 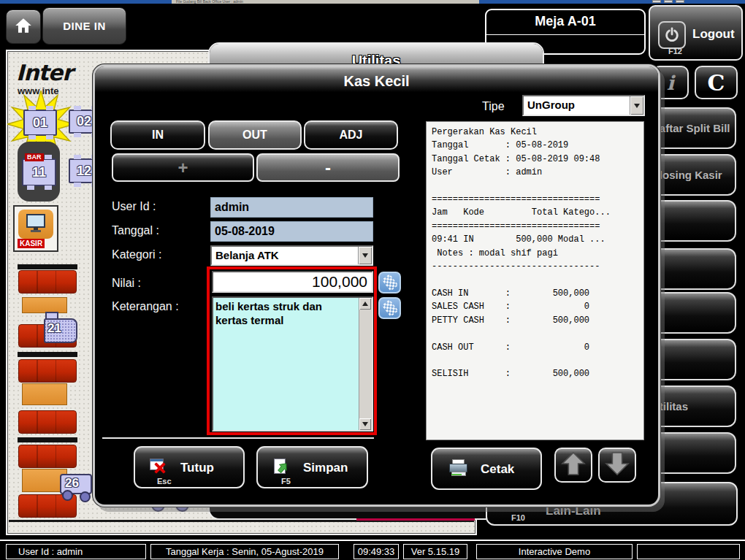 What do you see at coordinates (573, 465) in the screenshot?
I see `scroll-page-up-button` at bounding box center [573, 465].